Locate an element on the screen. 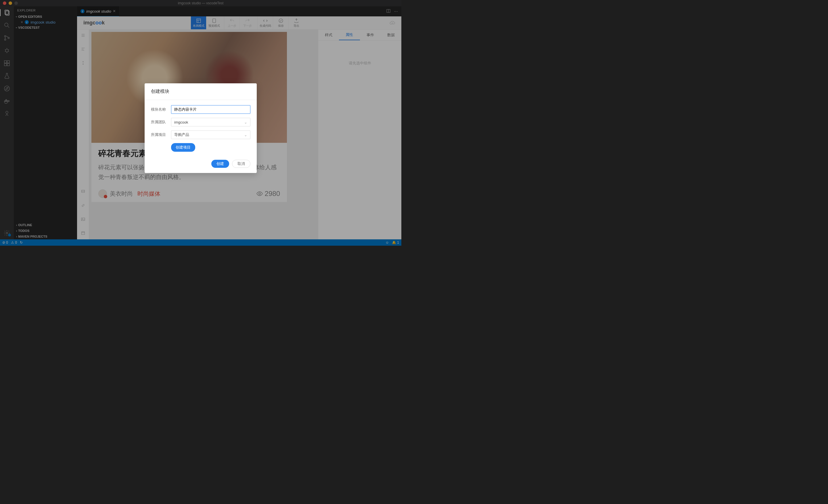  module-name-label: 模块名称 is located at coordinates (159, 109).